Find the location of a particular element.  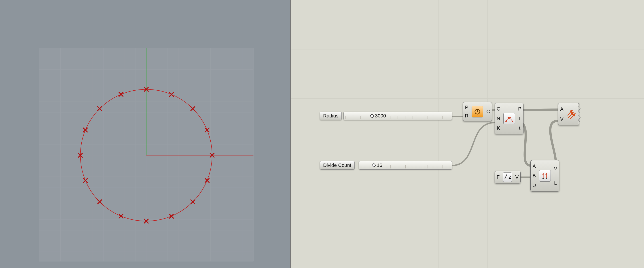

port-t2-out: t is located at coordinates (520, 128).